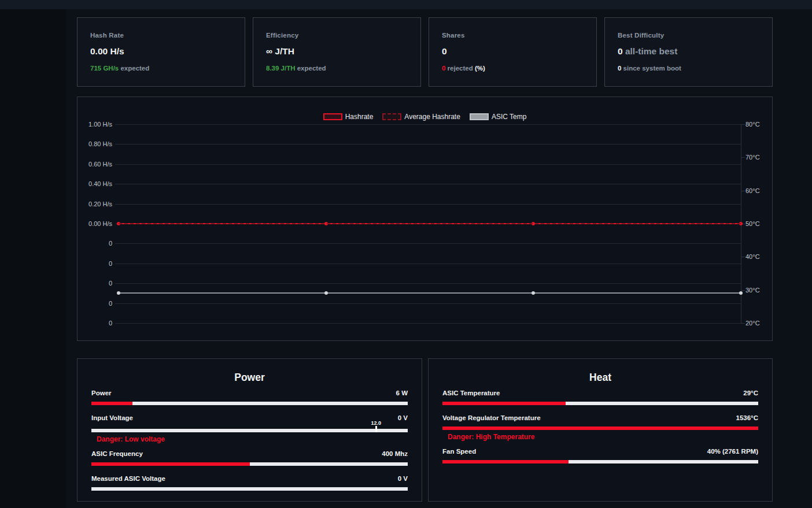 The width and height of the screenshot is (812, 508). I want to click on asic-temperature-bar-fill, so click(504, 403).